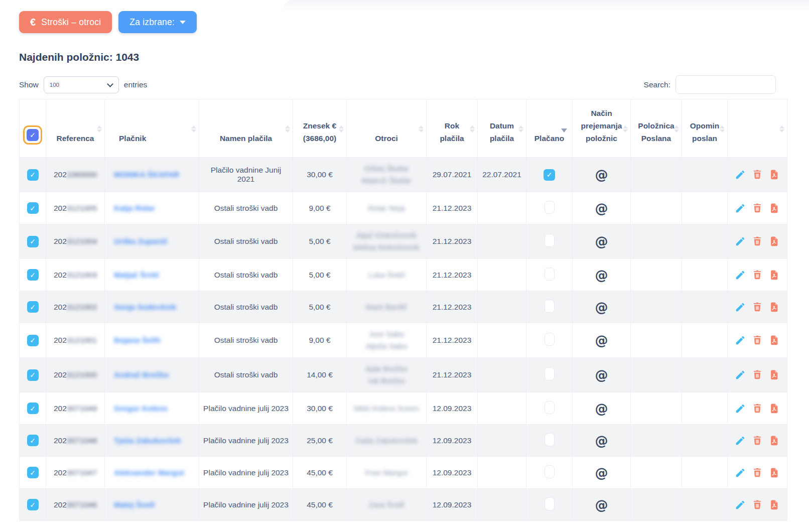 The image size is (809, 532). What do you see at coordinates (152, 128) in the screenshot?
I see `column-header-placnik: Plačnik` at bounding box center [152, 128].